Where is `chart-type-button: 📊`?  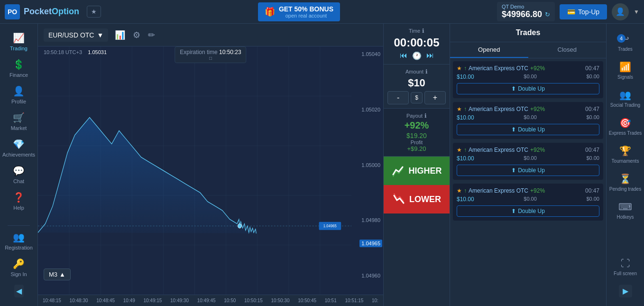 chart-type-button: 📊 is located at coordinates (120, 35).